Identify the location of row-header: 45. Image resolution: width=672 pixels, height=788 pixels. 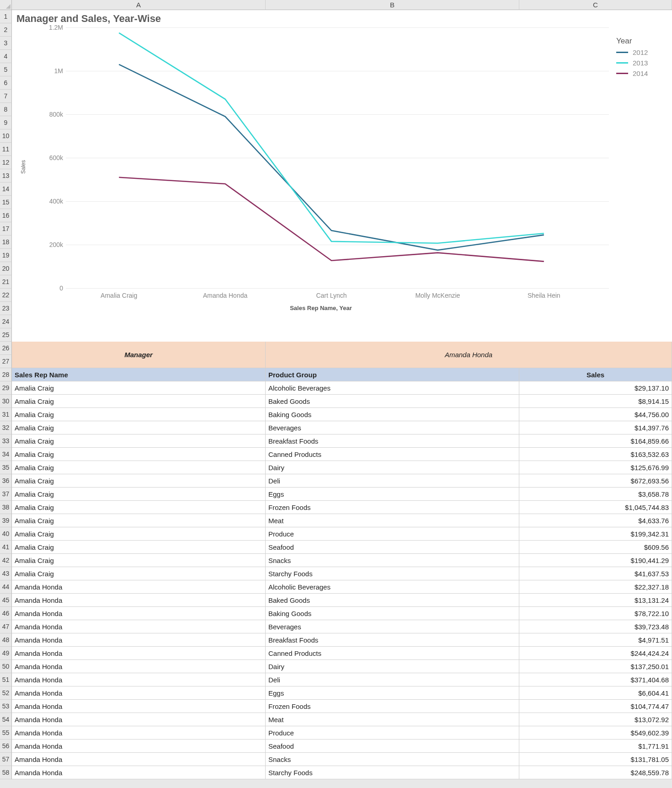
(6, 600).